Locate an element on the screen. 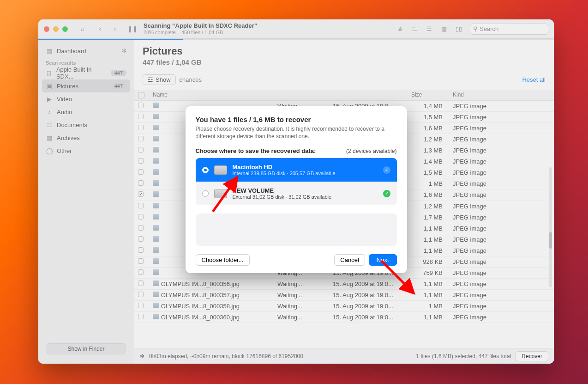  show-label: Show is located at coordinates (163, 79).